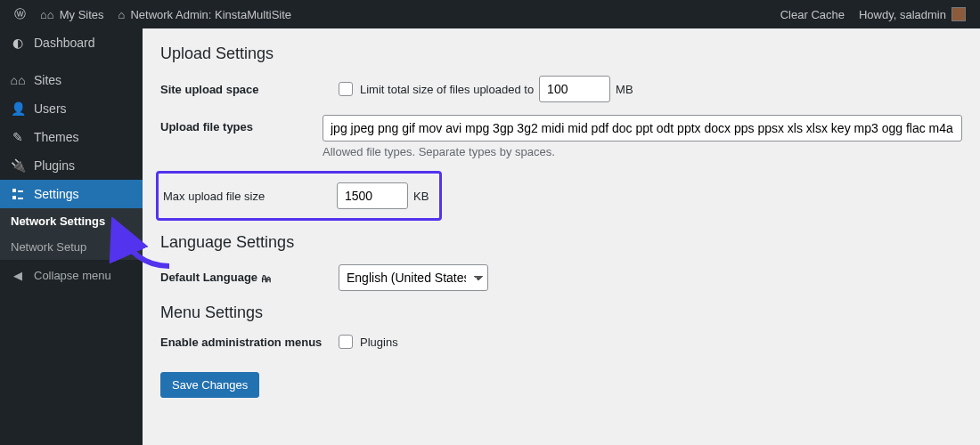 This screenshot has width=980, height=445. I want to click on menu-users: 👤Users, so click(71, 109).